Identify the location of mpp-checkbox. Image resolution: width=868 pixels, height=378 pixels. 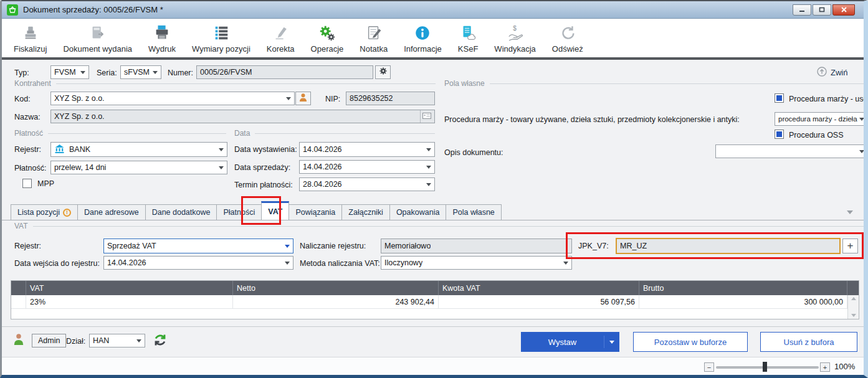
(27, 183).